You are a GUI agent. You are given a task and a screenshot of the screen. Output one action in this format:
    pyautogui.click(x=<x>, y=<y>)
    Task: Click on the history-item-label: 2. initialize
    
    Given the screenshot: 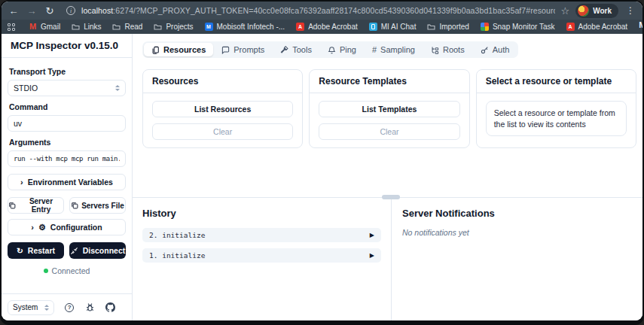 What is the action you would take?
    pyautogui.click(x=177, y=235)
    